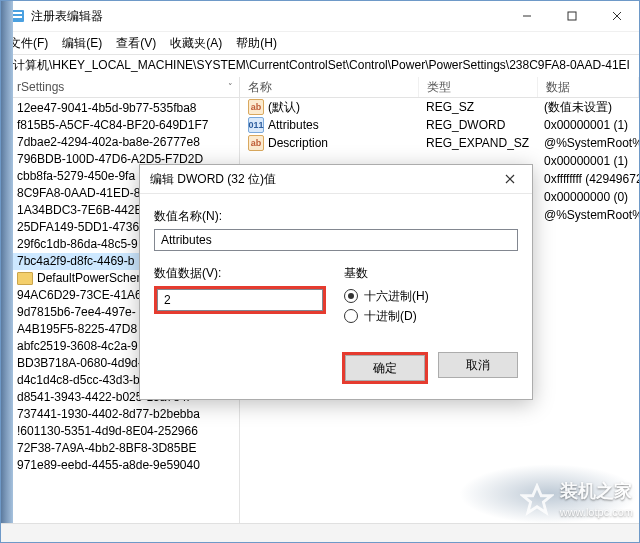 This screenshot has width=640, height=543. What do you see at coordinates (240, 274) in the screenshot?
I see `value-data-label: 数值数据(V):` at bounding box center [240, 274].